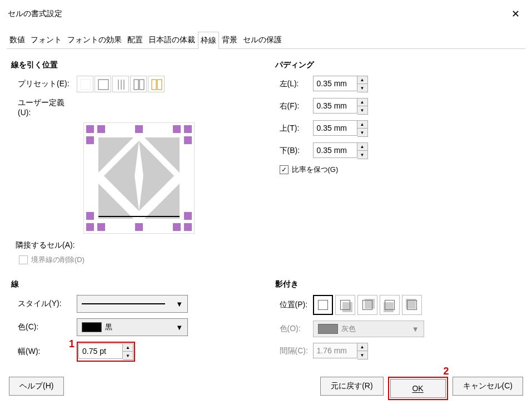  What do you see at coordinates (172, 40) in the screenshot?
I see `tab-japanese: 日本語の体裁` at bounding box center [172, 40].